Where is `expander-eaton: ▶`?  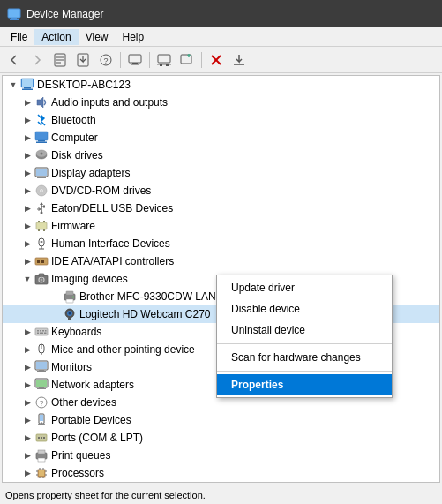
expander-eaton: ▶ is located at coordinates (27, 208).